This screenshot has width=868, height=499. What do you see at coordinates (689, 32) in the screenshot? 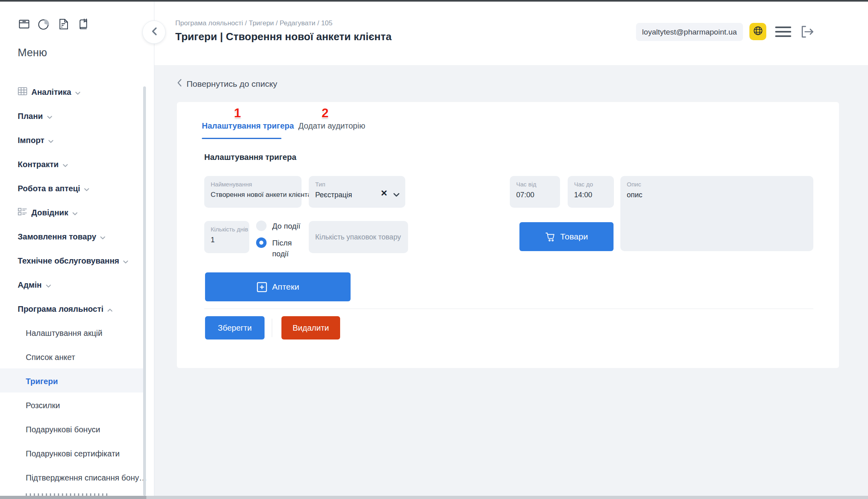
I see `user-email-badge: loyaltytest@pharmapoint.ua` at bounding box center [689, 32].